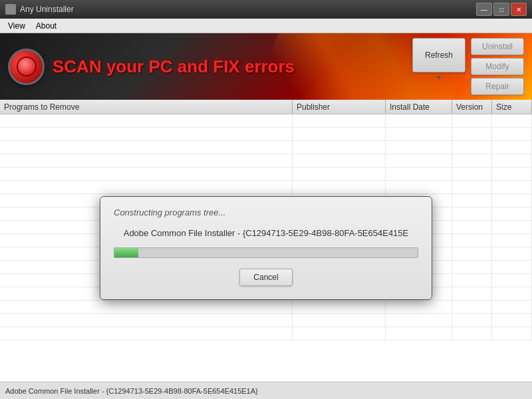 The width and height of the screenshot is (532, 399). What do you see at coordinates (266, 213) in the screenshot?
I see `dialog-title: Constructing programs tree...` at bounding box center [266, 213].